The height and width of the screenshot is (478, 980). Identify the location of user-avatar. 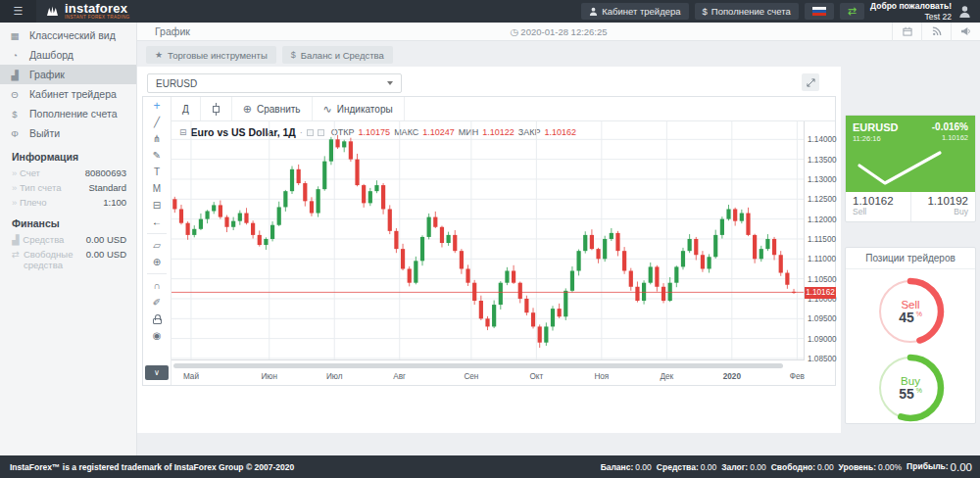
(964, 12).